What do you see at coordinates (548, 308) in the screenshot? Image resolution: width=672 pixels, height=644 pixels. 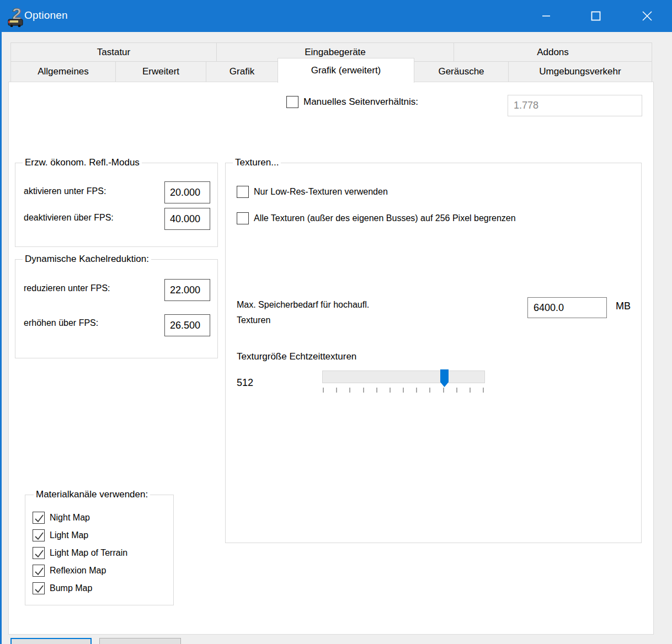 I see `max-memory-value: 6400.0` at bounding box center [548, 308].